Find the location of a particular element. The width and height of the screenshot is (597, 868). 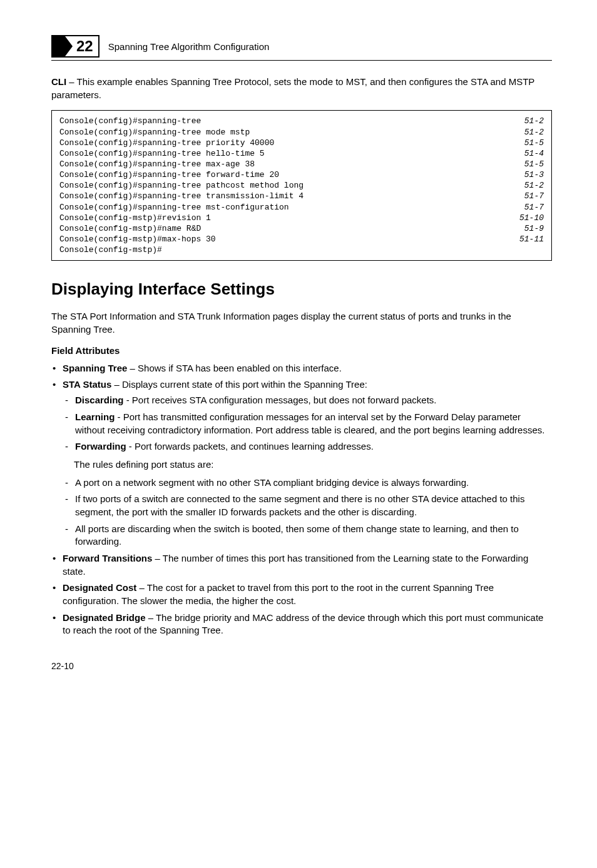

section-intro: The STA Port Information and STA Trunk I… is located at coordinates (302, 323).